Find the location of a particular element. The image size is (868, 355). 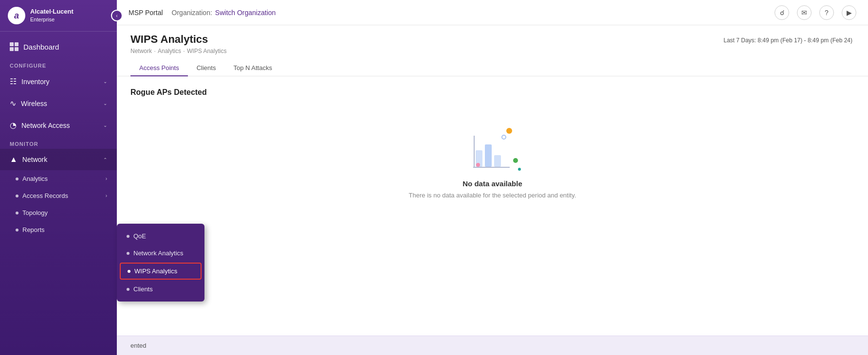

network-sub-menu: Analytics › Access Records › Topology Re… is located at coordinates (58, 204).